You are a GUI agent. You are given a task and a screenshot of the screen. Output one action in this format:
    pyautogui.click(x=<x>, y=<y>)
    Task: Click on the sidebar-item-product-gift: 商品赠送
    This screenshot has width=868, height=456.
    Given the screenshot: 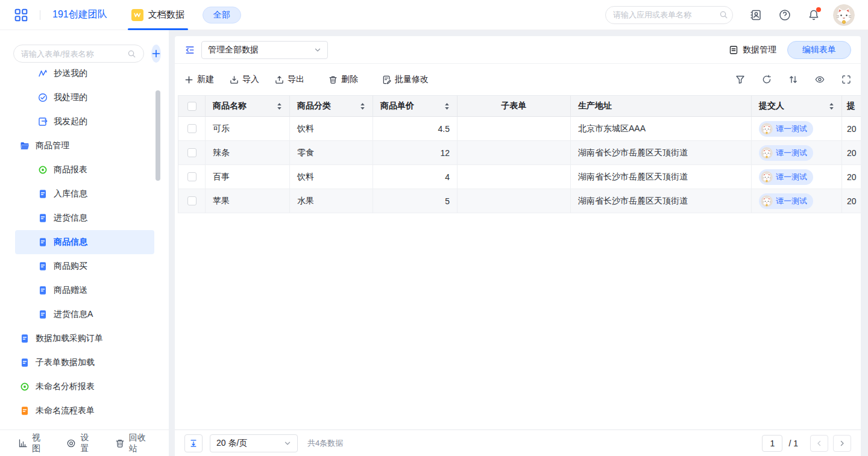 What is the action you would take?
    pyautogui.click(x=84, y=290)
    